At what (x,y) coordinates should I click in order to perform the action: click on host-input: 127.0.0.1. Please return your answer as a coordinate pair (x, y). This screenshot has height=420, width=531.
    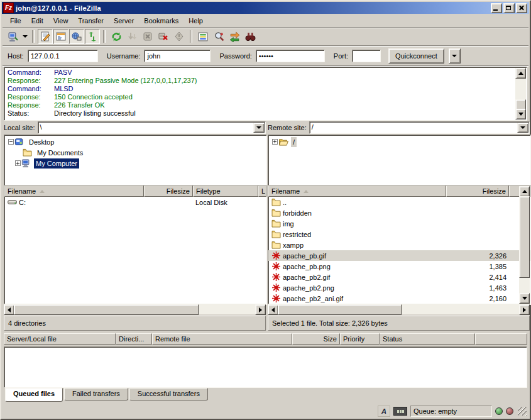
    Looking at the image, I should click on (63, 56).